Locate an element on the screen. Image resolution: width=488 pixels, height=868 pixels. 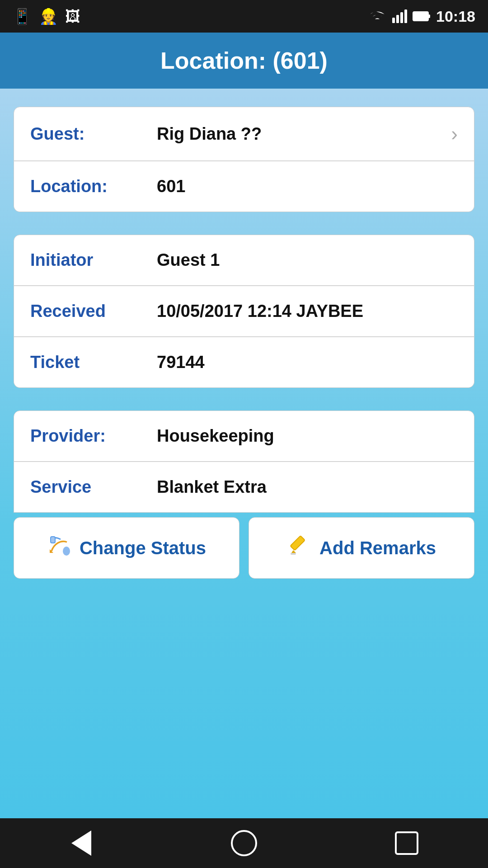
service-row: Service Blanket Extra is located at coordinates (244, 487).